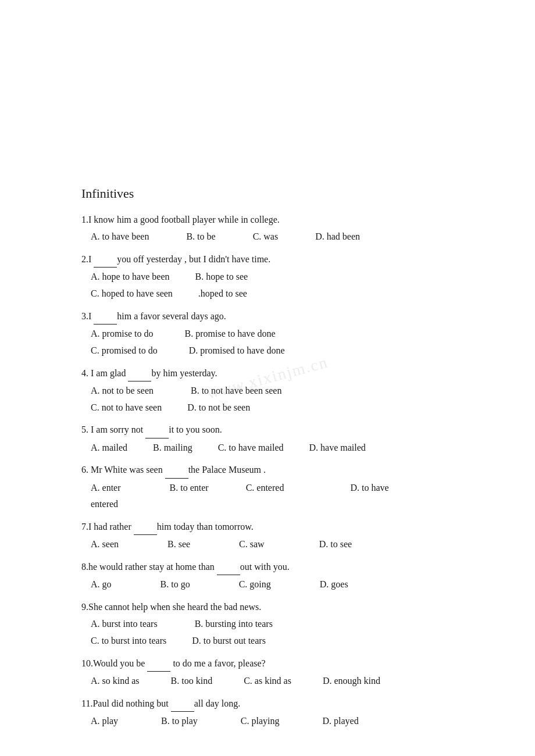 The height and width of the screenshot is (756, 535). Describe the element at coordinates (261, 721) in the screenshot. I see `option-c: C. playing` at that location.